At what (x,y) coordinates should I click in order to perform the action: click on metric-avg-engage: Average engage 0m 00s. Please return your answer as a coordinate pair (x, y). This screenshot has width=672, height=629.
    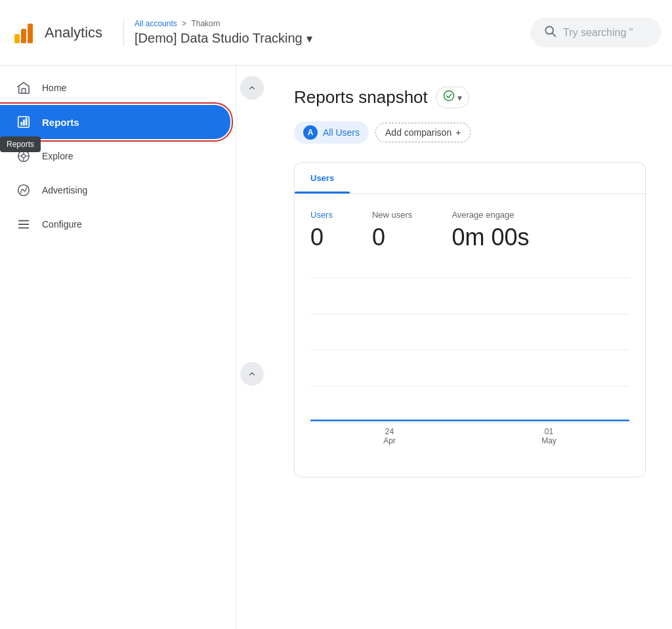
    Looking at the image, I should click on (490, 231).